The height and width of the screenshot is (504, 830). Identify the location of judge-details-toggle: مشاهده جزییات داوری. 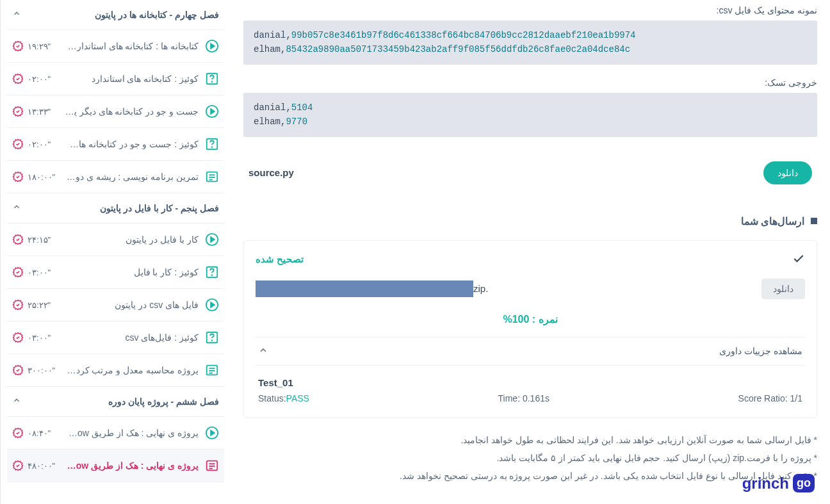
(530, 351).